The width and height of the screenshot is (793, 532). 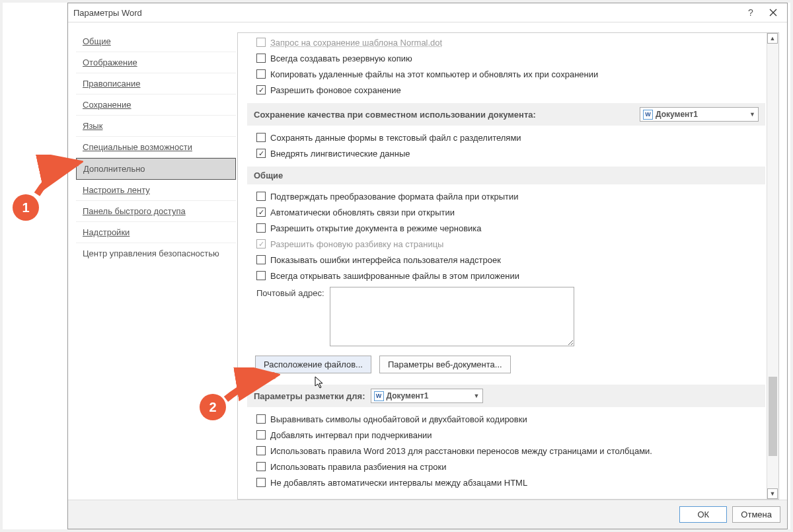 I want to click on close-button, so click(x=773, y=13).